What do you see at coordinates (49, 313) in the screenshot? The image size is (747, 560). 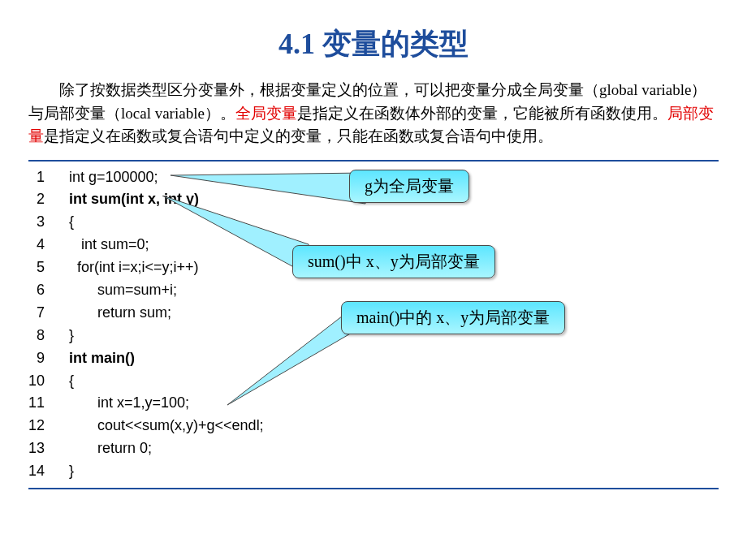 I see `line-number: 7` at bounding box center [49, 313].